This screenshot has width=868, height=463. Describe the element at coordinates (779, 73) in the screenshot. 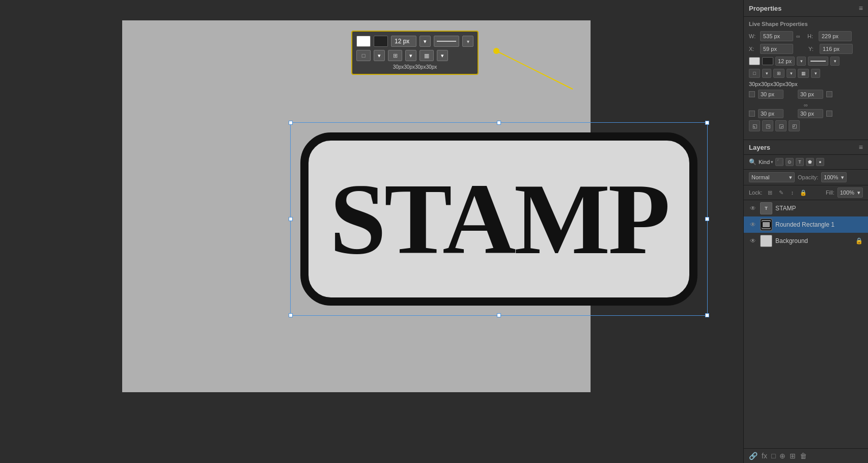

I see `align-btn-2: ⊞` at that location.